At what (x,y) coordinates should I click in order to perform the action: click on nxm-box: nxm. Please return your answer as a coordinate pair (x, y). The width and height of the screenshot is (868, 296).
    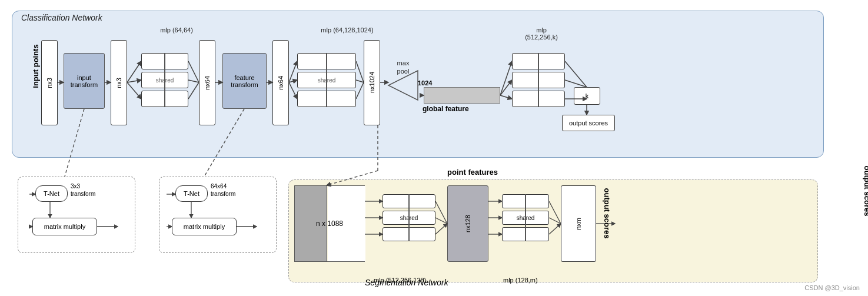
    Looking at the image, I should click on (578, 224).